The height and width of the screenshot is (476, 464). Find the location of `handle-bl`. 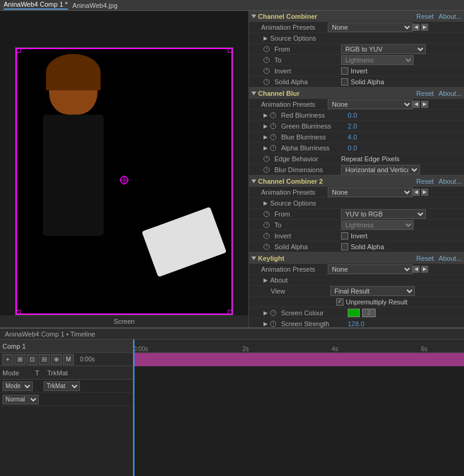

handle-bl is located at coordinates (18, 312).